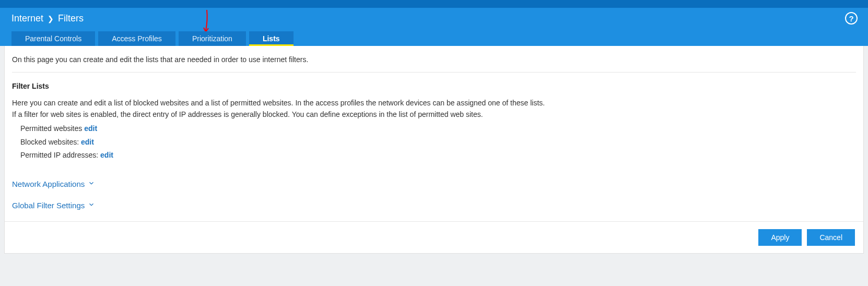 This screenshot has width=868, height=286. Describe the element at coordinates (434, 206) in the screenshot. I see `collapsible-global-filter-settings: Global Filter Settings` at that location.